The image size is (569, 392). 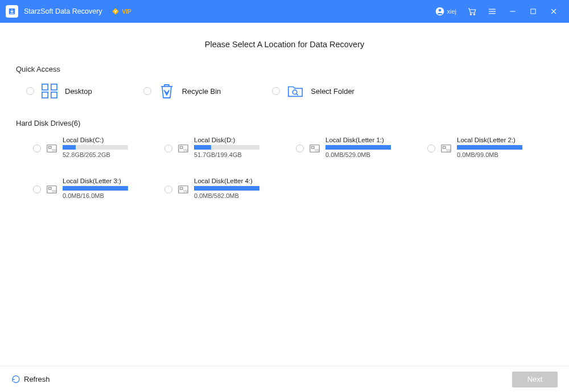 I want to click on recycle-bin-icon, so click(x=167, y=91).